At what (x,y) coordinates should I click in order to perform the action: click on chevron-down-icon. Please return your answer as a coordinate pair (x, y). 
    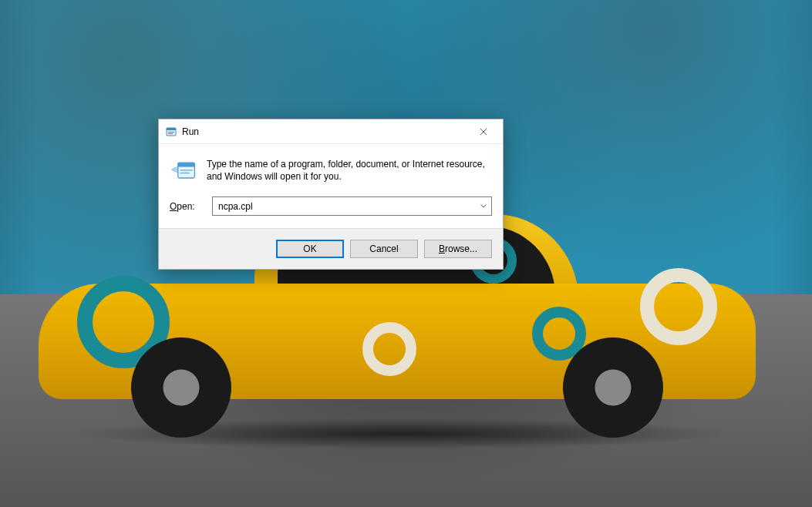
    Looking at the image, I should click on (483, 206).